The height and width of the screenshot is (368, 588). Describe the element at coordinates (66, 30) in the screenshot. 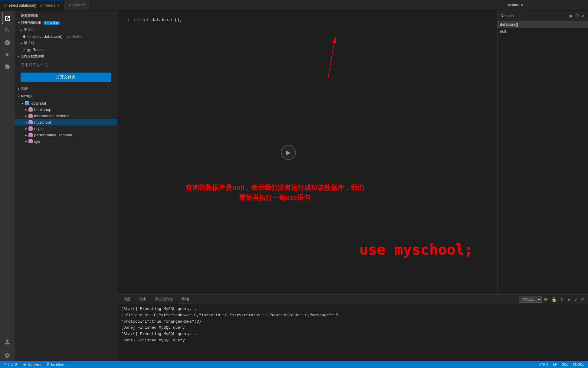

I see `group1-header: ▸ 第 1 组` at that location.